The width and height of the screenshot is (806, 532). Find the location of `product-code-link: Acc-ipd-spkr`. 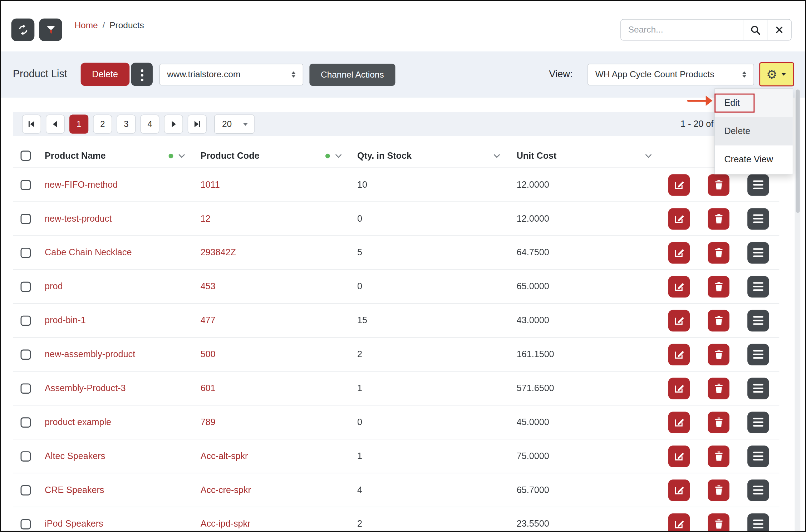

product-code-link: Acc-ipd-spkr is located at coordinates (226, 524).